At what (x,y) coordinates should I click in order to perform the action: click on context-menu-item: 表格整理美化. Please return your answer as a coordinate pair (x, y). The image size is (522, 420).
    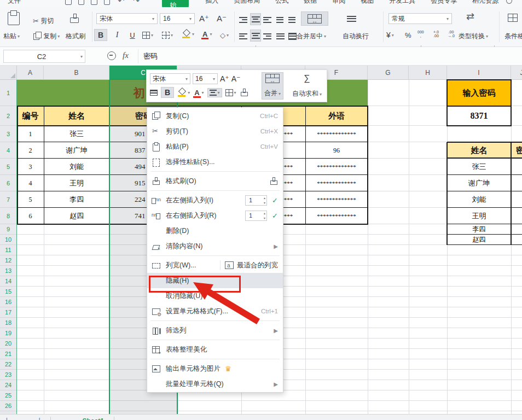
    Looking at the image, I should click on (215, 349).